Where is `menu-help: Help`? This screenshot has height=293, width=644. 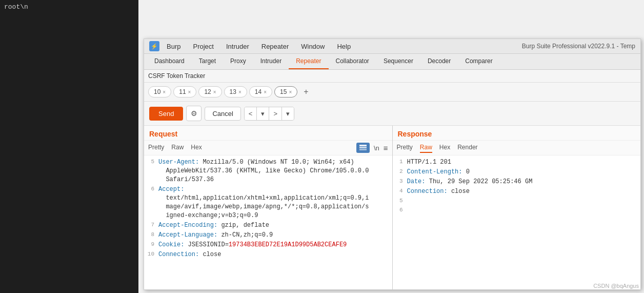 menu-help: Help is located at coordinates (344, 46).